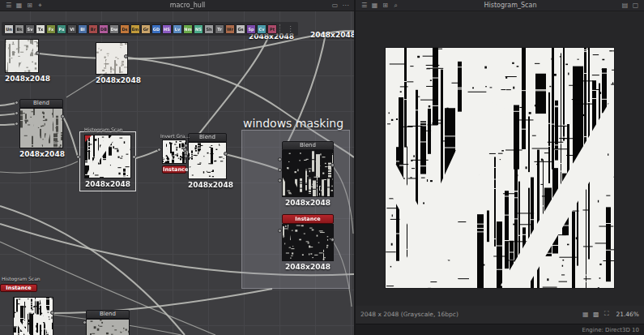 This screenshot has height=335, width=644. What do you see at coordinates (177, 29) in the screenshot?
I see `palette-lv-node-icon: Lv` at bounding box center [177, 29].